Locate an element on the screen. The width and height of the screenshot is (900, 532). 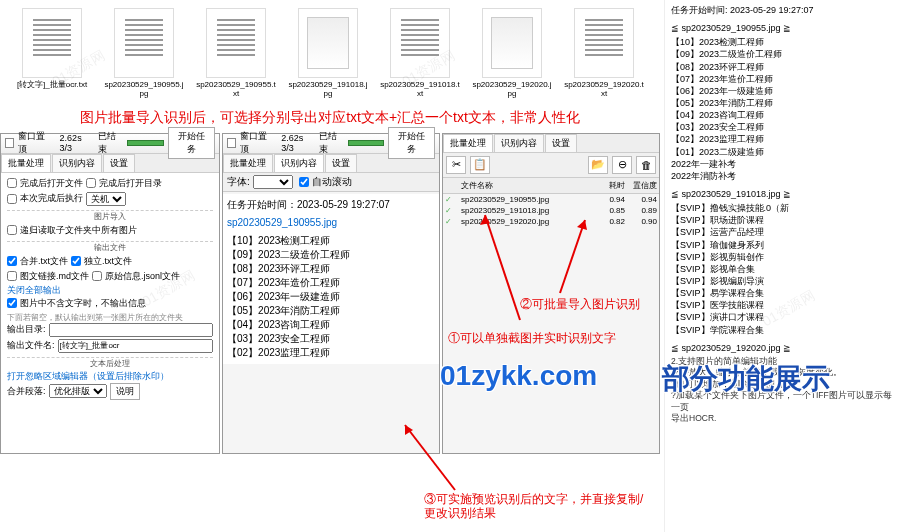
right-line: 【10】2023检测工程师 is located at coordinates (782, 42).